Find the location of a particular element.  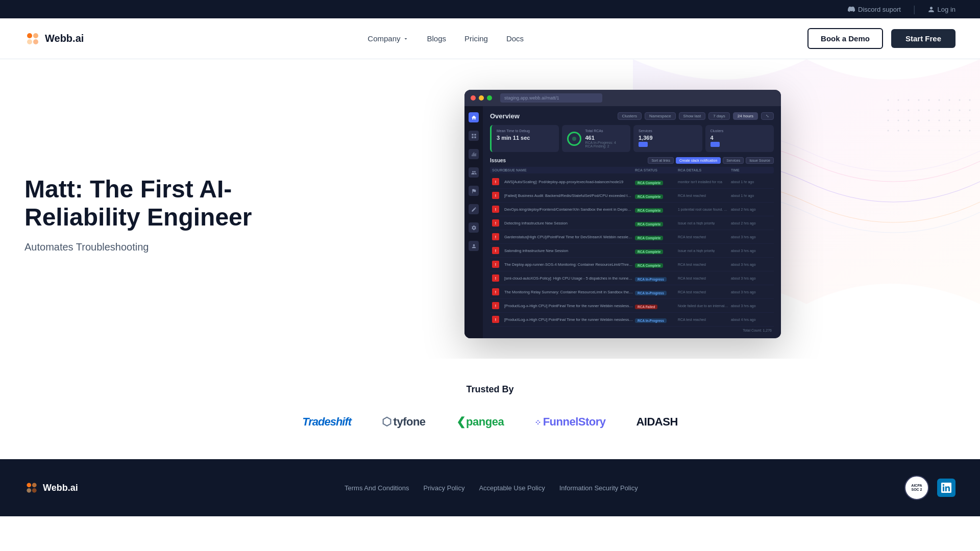

row-issue-name: [sml-cloud-autoXOS-Policy]: High CPU Usa… is located at coordinates (569, 279).